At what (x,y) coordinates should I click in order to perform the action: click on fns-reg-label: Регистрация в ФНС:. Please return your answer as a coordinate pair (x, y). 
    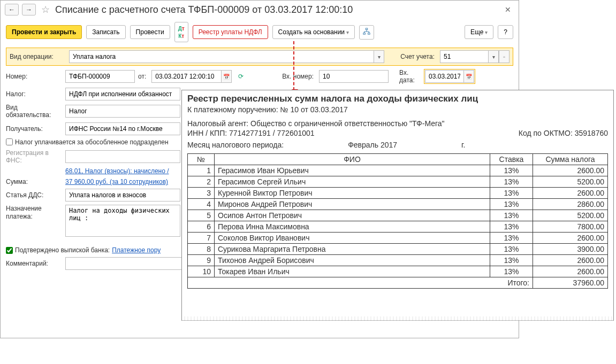
    Looking at the image, I should click on (34, 157).